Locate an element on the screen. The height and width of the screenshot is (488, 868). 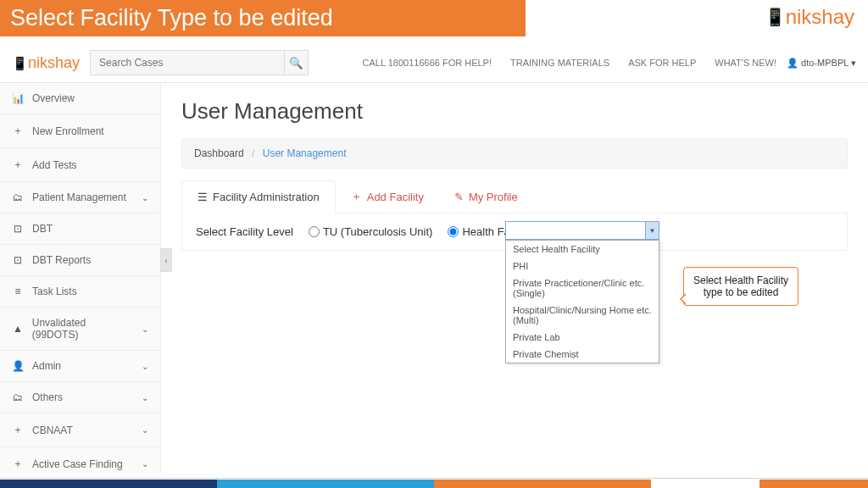
dropdown-option-5: Private Chemist is located at coordinates (582, 354).